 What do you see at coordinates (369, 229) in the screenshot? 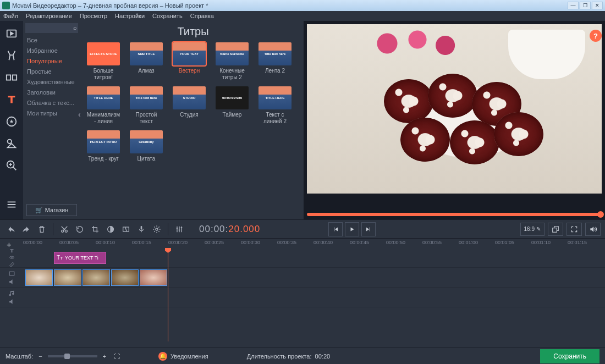
I see `next-button` at bounding box center [369, 229].